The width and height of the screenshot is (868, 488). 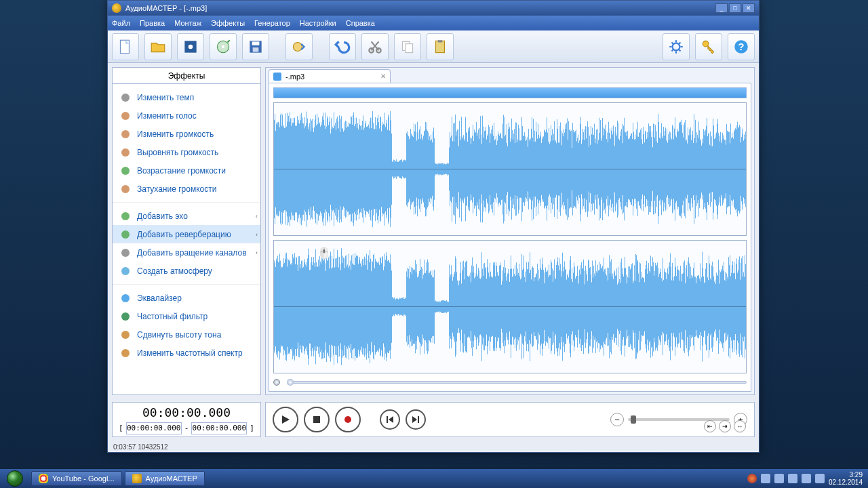 I want to click on slider-knob-icon, so click(x=277, y=382).